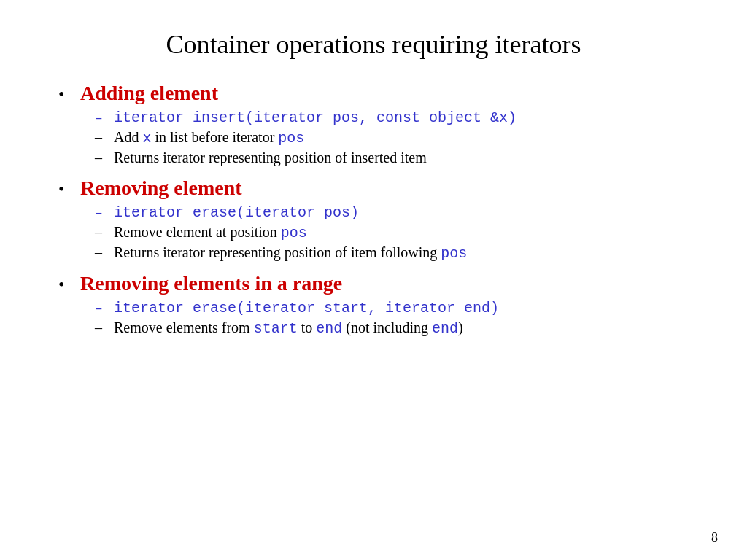 Image resolution: width=747 pixels, height=560 pixels. I want to click on returns-text-1: Returns iterator representing position o…, so click(270, 158).